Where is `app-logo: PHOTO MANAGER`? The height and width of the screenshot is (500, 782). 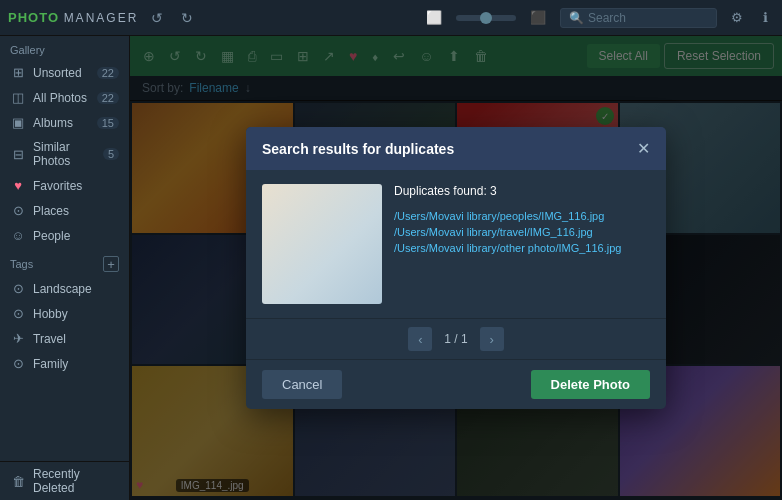 app-logo: PHOTO MANAGER is located at coordinates (73, 18).